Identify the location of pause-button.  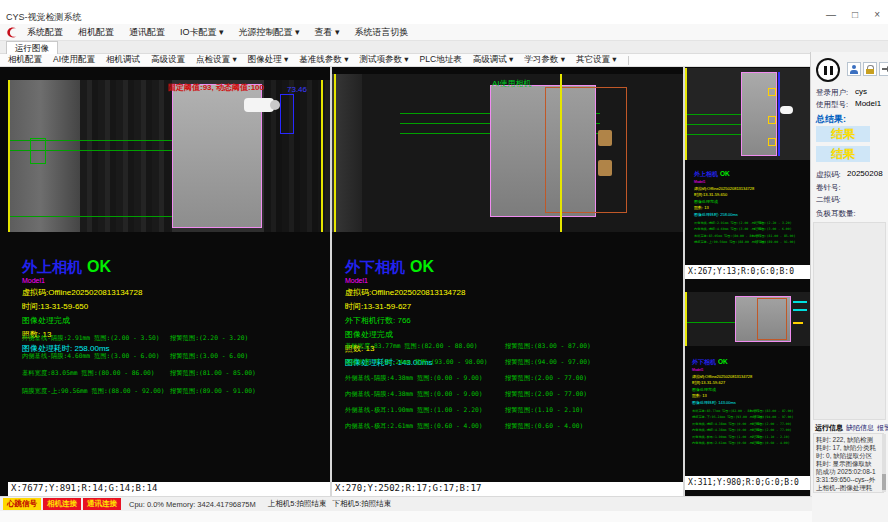
(828, 70).